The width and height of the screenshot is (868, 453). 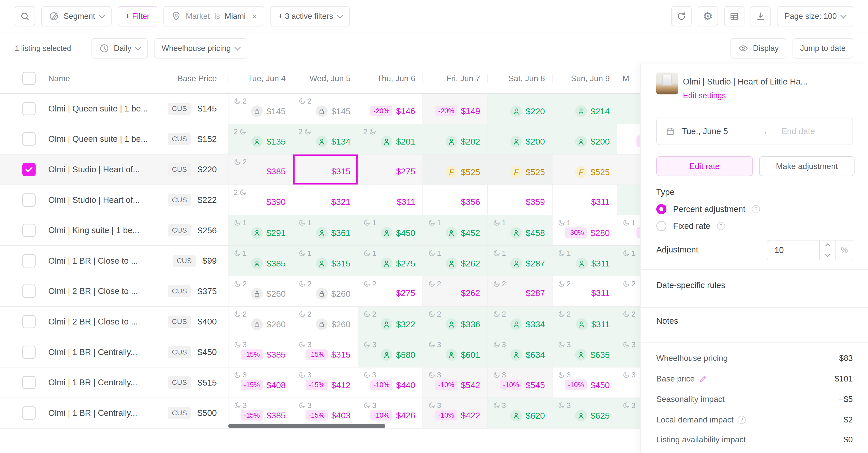 I want to click on price-cell: -20%$146, so click(x=390, y=109).